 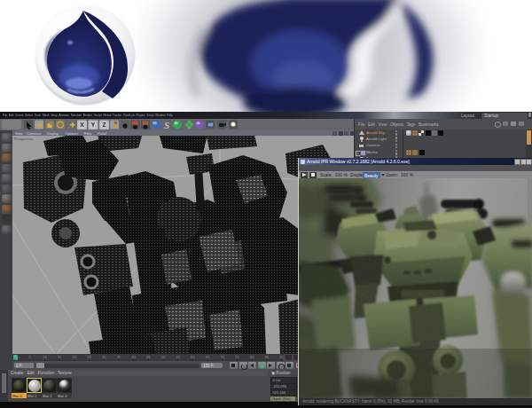 What do you see at coordinates (119, 357) in the screenshot?
I see `svg-text: 35` at bounding box center [119, 357].